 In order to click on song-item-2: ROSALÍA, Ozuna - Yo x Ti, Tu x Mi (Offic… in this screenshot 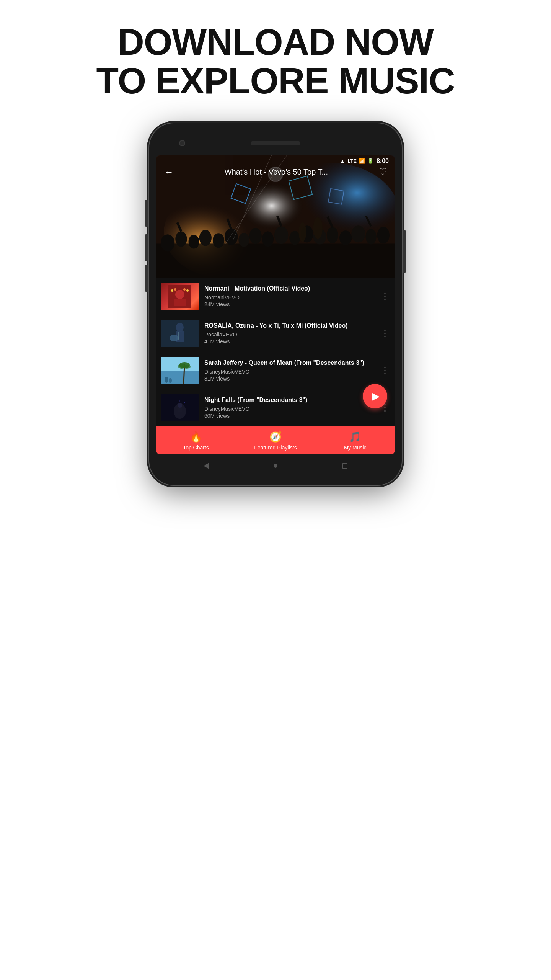, I will do `click(276, 334)`.